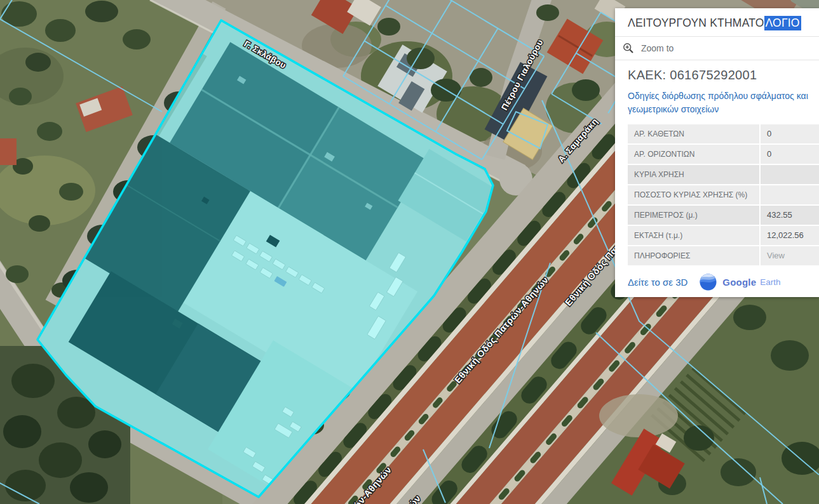 The height and width of the screenshot is (504, 819). Describe the element at coordinates (723, 75) in the screenshot. I see `kaek-heading: ΚΑΕΚ: 061675292001` at that location.